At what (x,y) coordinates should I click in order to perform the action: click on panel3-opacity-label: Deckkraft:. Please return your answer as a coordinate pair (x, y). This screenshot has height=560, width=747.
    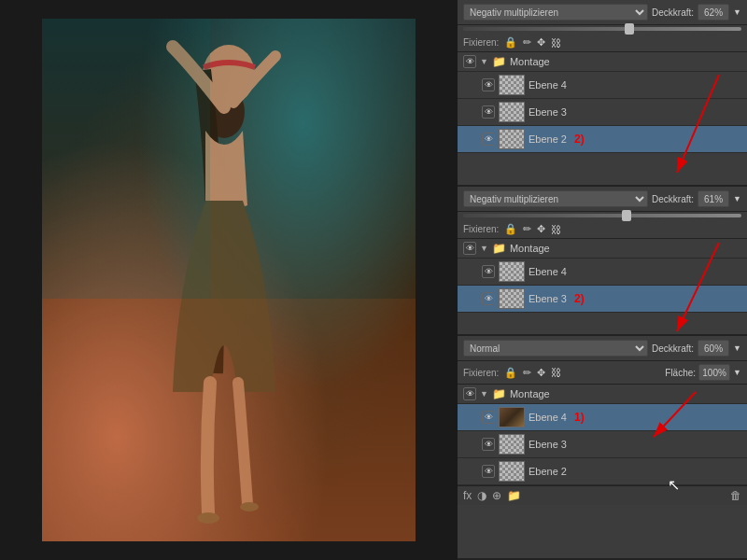
    Looking at the image, I should click on (672, 349).